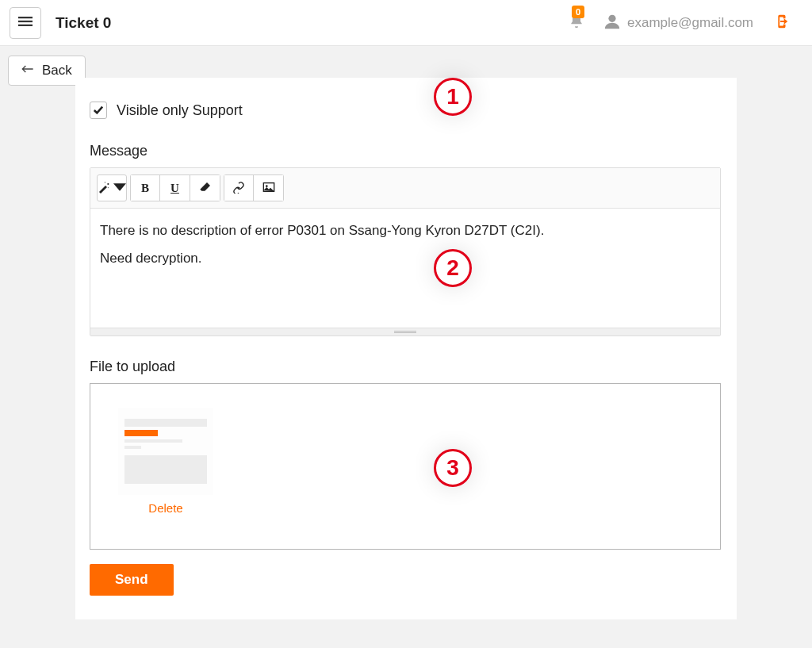  What do you see at coordinates (165, 508) in the screenshot?
I see `file-delete-button: Delete` at bounding box center [165, 508].